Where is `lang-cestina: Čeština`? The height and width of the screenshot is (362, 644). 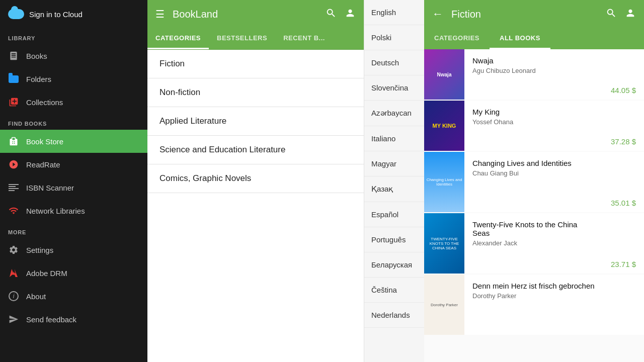 lang-cestina: Čeština is located at coordinates (394, 290).